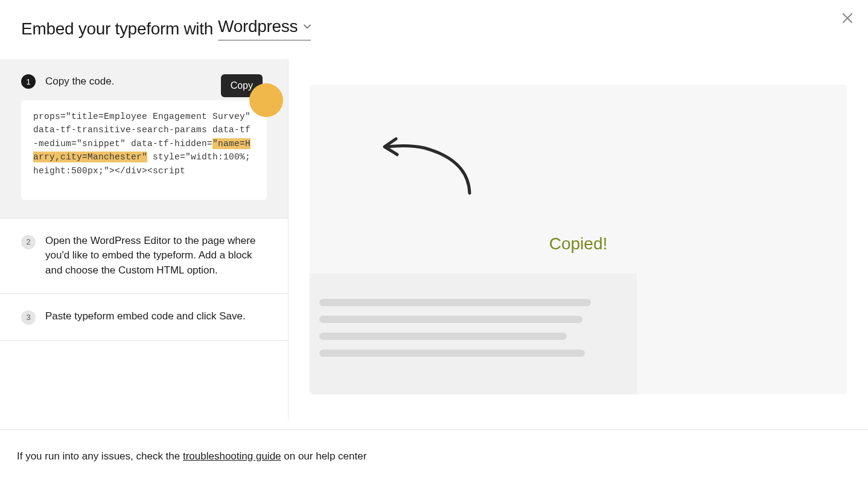 This screenshot has height=483, width=868. I want to click on step-3-number: 3, so click(28, 318).